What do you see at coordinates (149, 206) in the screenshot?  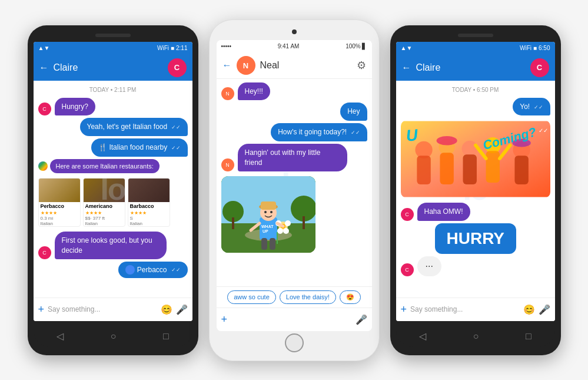 I see `card-name-3: Barbacco` at bounding box center [149, 206].